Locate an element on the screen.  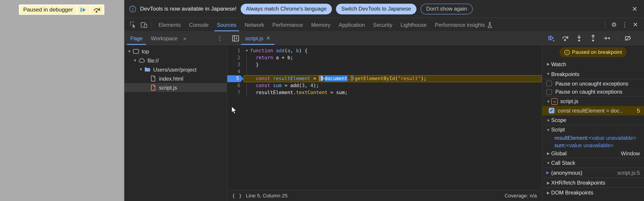
frame-icon is located at coordinates (136, 52).